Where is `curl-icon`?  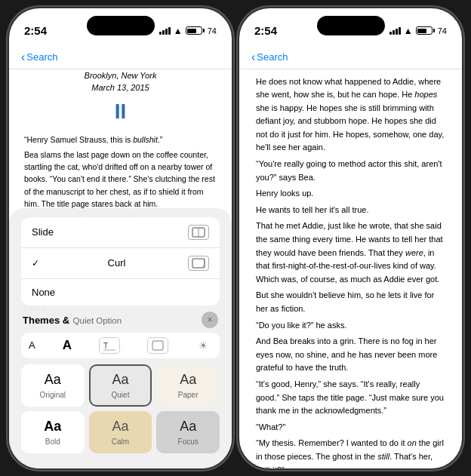 curl-icon is located at coordinates (199, 263).